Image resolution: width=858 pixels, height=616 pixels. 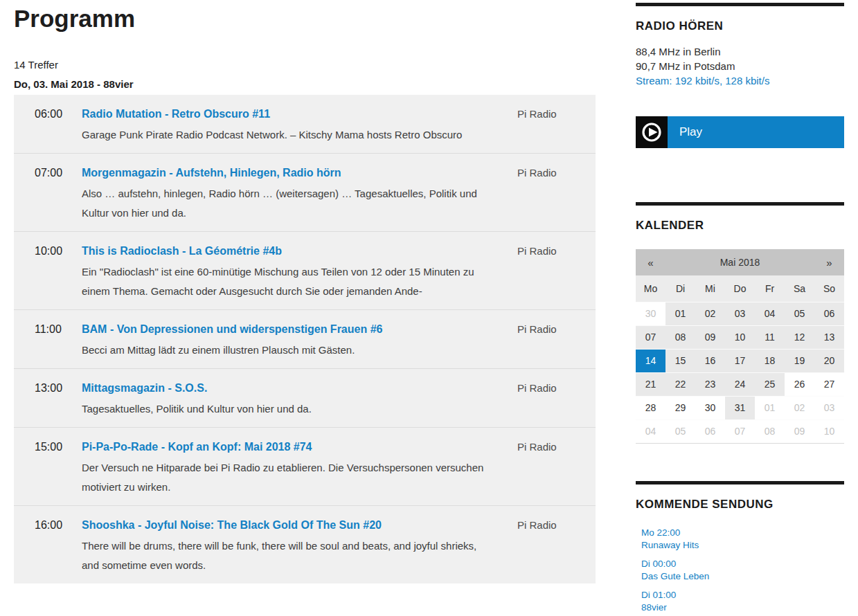 I want to click on calendar-day-22: 22, so click(x=680, y=384).